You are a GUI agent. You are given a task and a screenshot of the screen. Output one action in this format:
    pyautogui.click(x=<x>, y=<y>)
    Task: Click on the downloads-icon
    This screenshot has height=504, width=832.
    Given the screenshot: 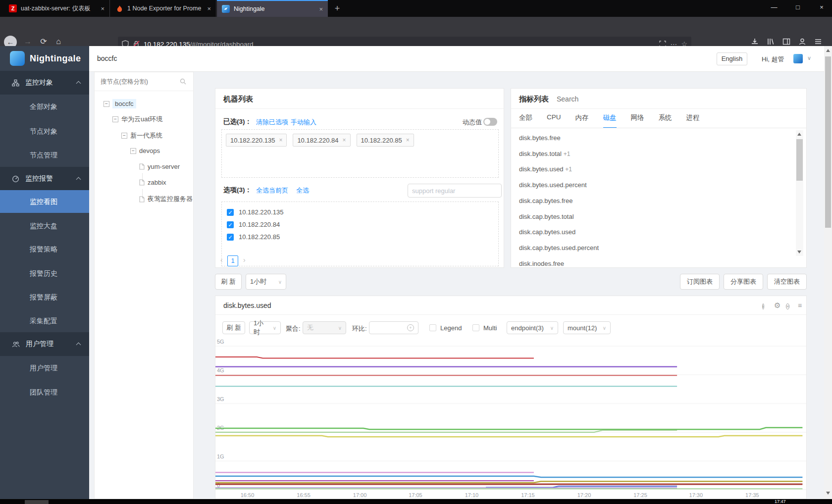 What is the action you would take?
    pyautogui.click(x=755, y=42)
    